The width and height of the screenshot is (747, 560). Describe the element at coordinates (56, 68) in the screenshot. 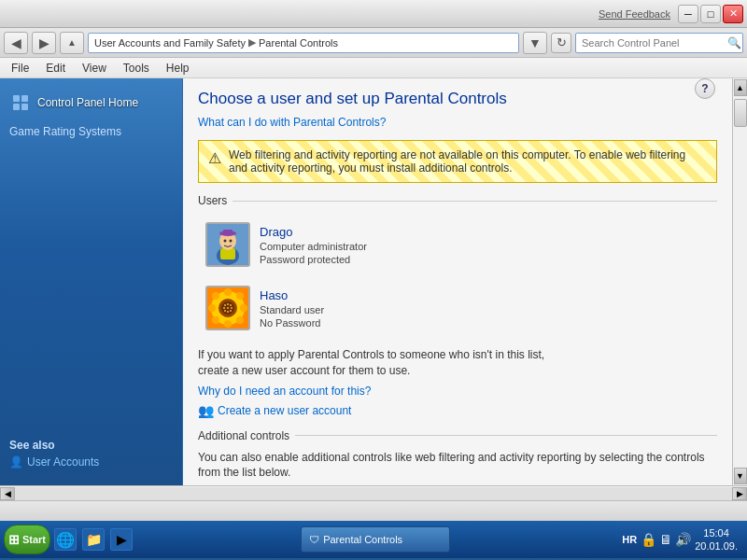

I see `menu-edit: Edit` at that location.